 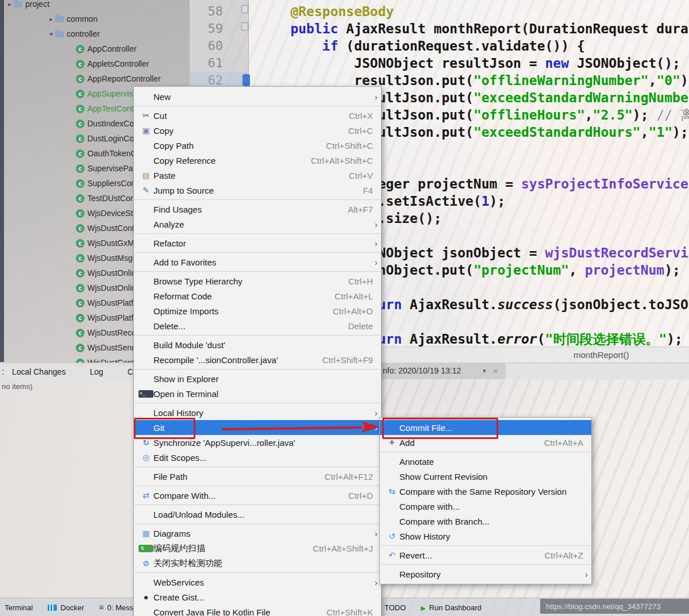 What do you see at coordinates (257, 160) in the screenshot?
I see `menu-item-copy-reference: Copy ReferenceCtrl+Alt+Shift+C` at bounding box center [257, 160].